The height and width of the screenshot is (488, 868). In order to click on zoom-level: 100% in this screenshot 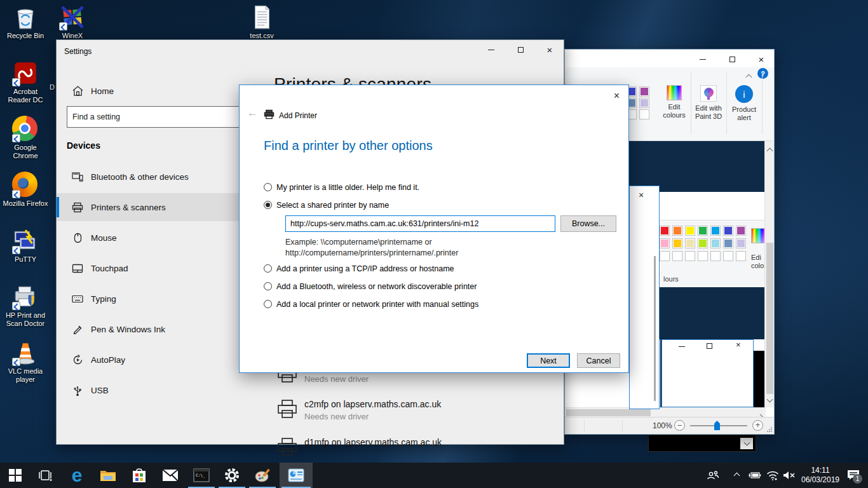, I will do `click(662, 426)`.